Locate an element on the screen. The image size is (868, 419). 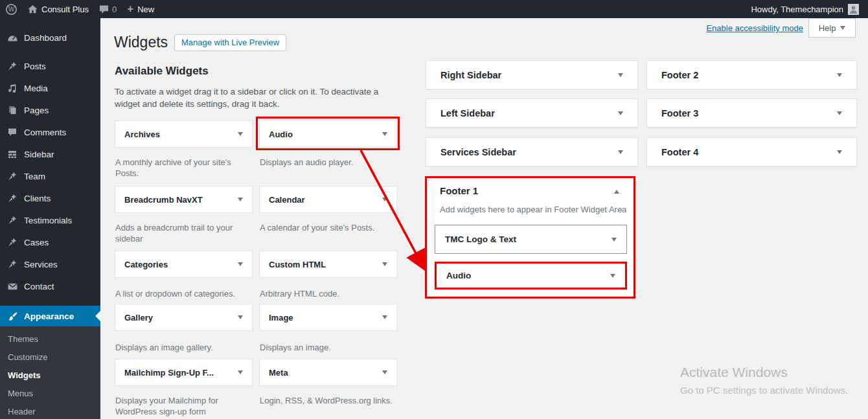
new-content-menu: + New is located at coordinates (141, 9).